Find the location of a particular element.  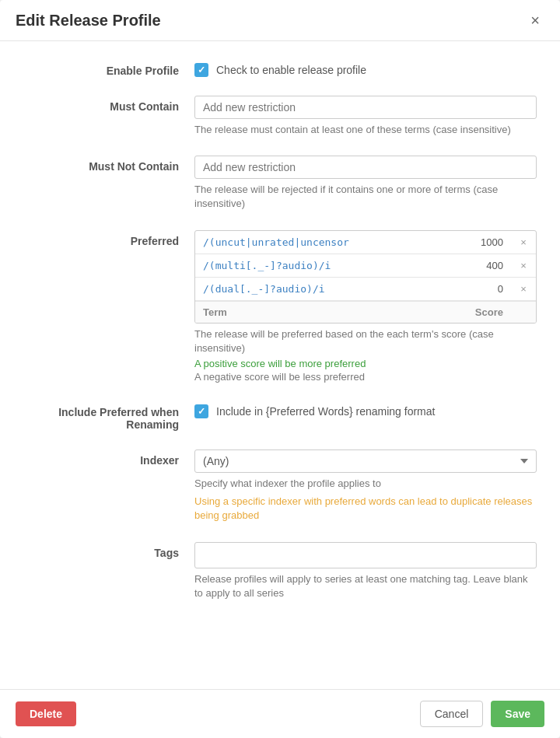

preferred-delete-3: × is located at coordinates (523, 289).